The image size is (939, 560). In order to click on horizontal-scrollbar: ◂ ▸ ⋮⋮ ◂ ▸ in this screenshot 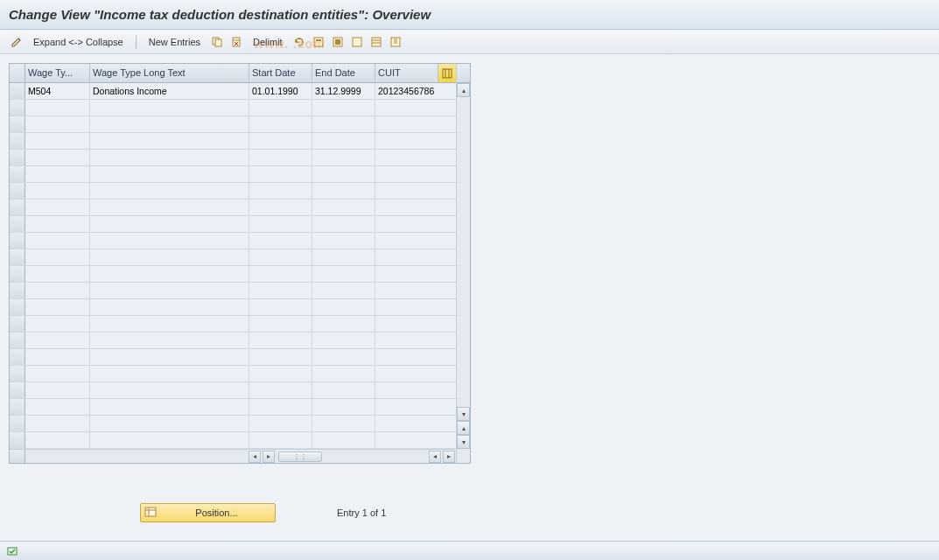, I will do `click(233, 456)`.